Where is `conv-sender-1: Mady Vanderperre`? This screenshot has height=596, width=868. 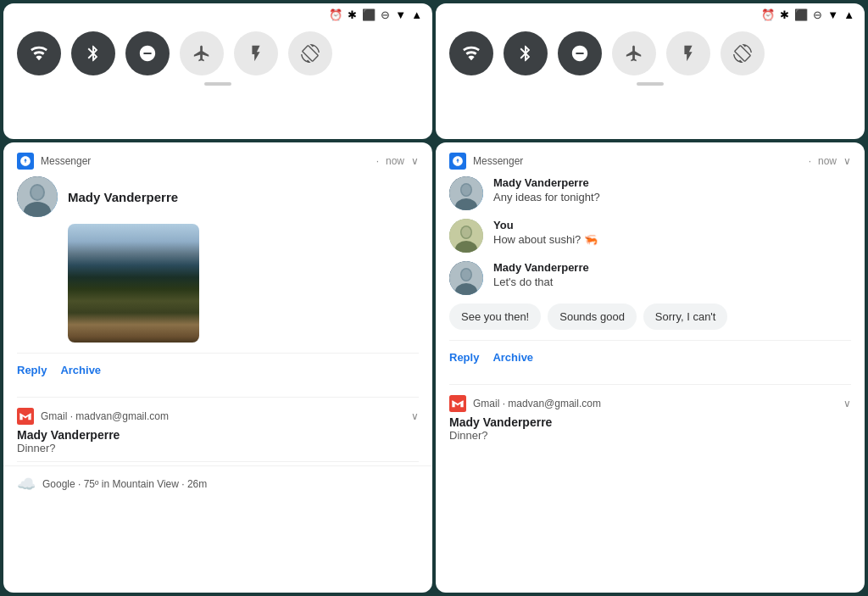 conv-sender-1: Mady Vanderperre is located at coordinates (672, 183).